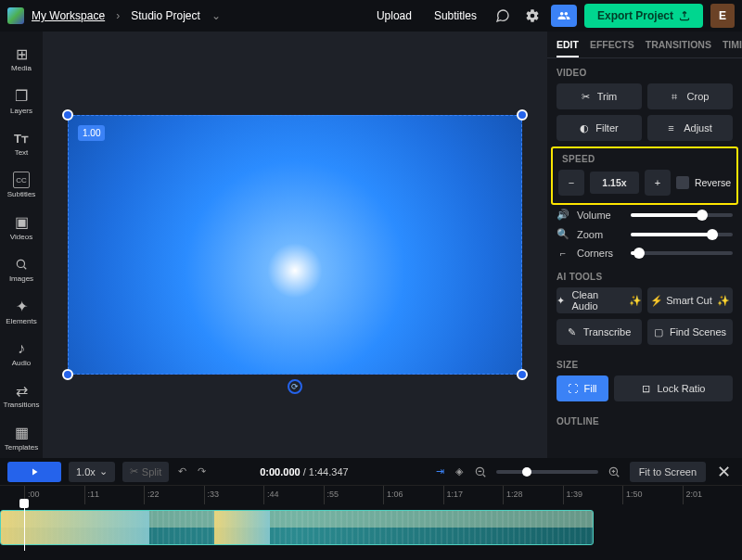 Image resolution: width=742 pixels, height=560 pixels. I want to click on templates-icon: ▦, so click(21, 433).